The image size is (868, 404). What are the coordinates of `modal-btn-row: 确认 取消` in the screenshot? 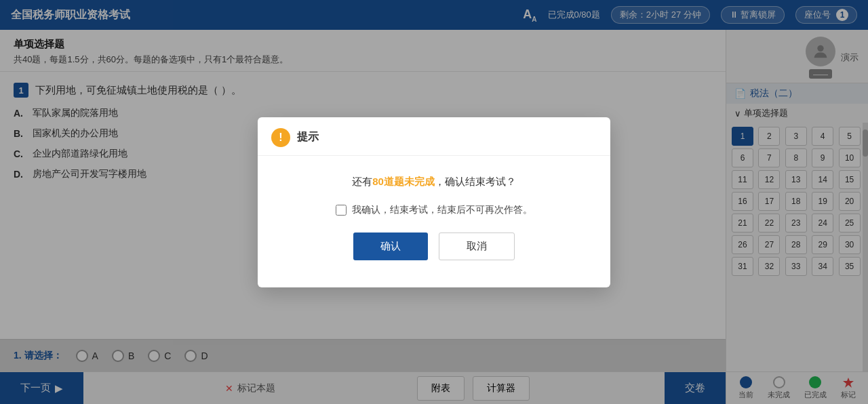 It's located at (434, 255).